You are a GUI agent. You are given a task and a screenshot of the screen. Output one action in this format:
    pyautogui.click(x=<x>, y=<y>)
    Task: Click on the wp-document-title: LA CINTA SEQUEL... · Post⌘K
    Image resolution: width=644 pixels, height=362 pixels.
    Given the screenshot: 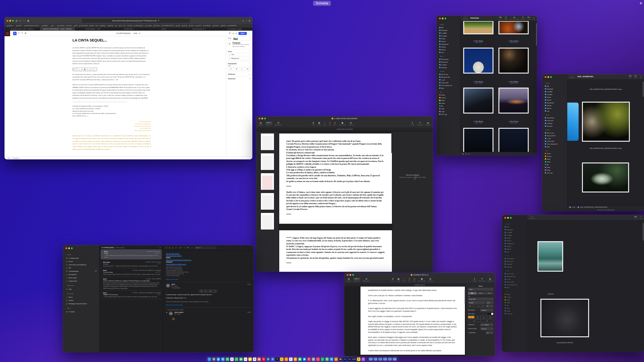 What is the action you would take?
    pyautogui.click(x=128, y=33)
    